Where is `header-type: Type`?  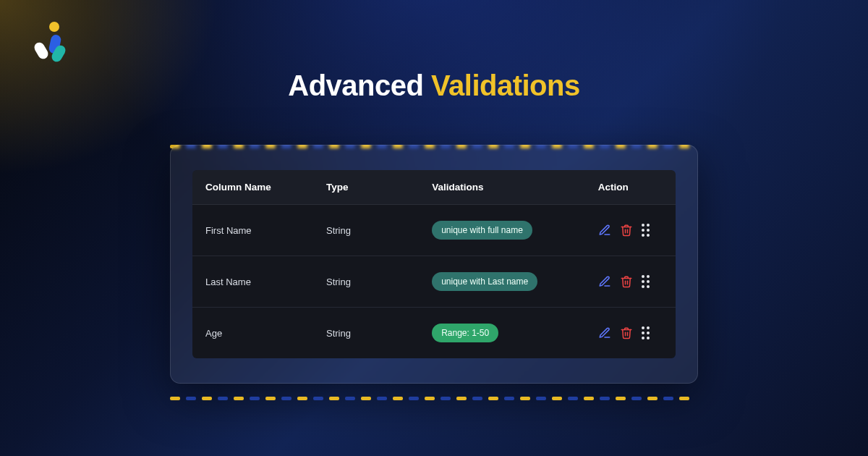 header-type: Type is located at coordinates (366, 187).